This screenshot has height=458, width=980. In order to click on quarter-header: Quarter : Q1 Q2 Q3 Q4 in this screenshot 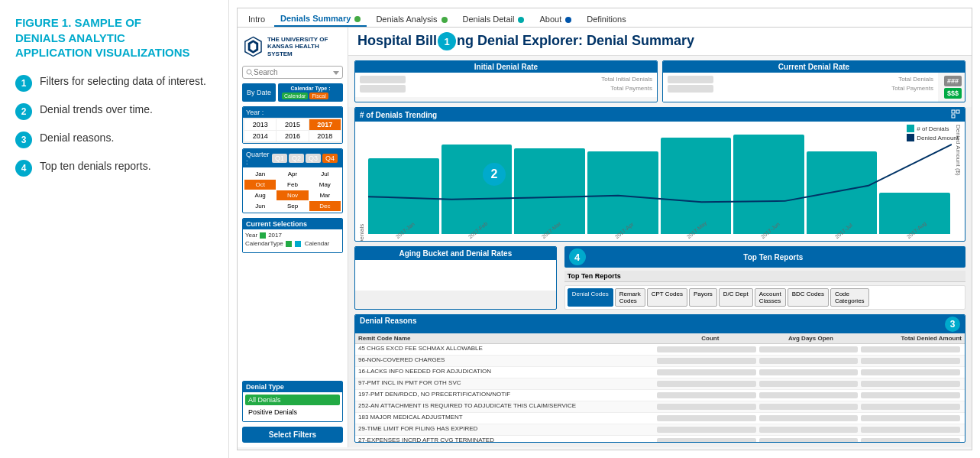, I will do `click(293, 158)`.